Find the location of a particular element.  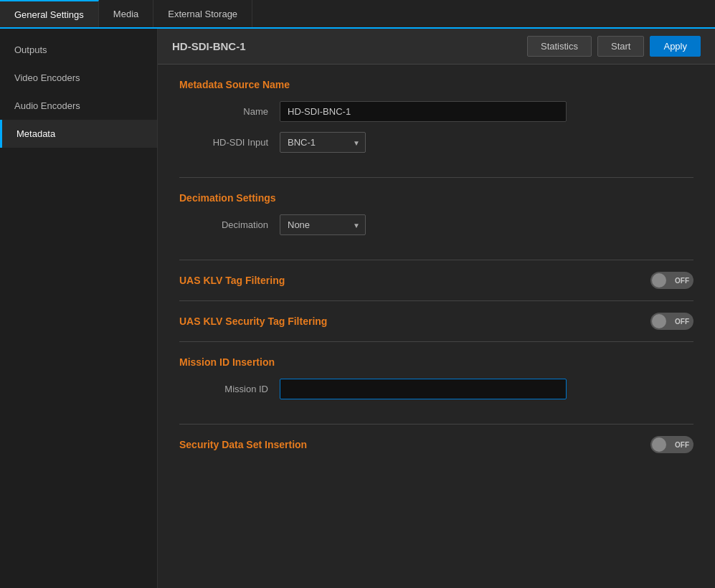

mission-id-section: Mission ID Insertion Mission ID is located at coordinates (436, 383).